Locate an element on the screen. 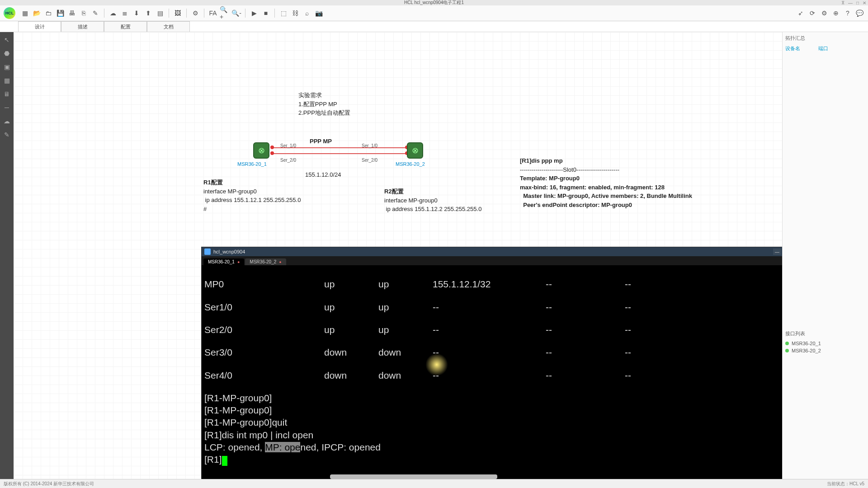  maximize-icon: □ is located at coordinates (858, 3).